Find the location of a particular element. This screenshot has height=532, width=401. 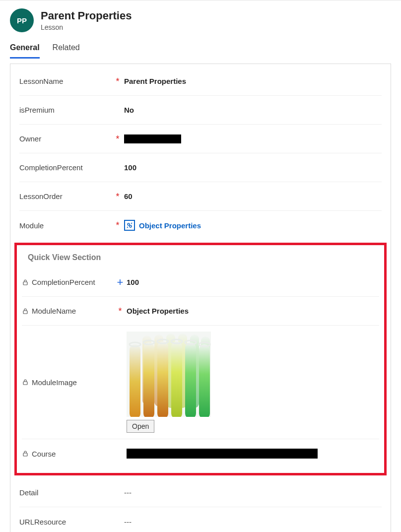

label-url-resource: URLResource is located at coordinates (66, 522).